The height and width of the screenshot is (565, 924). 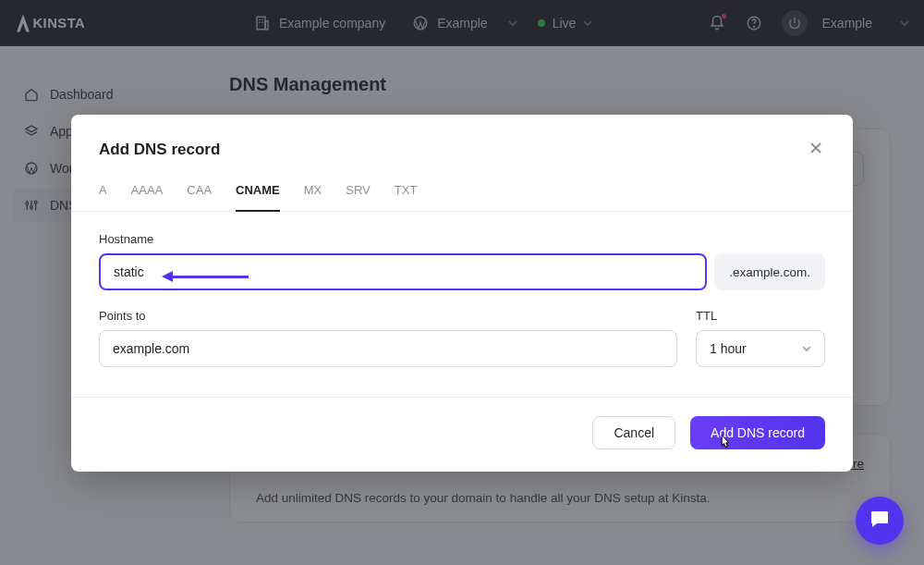 I want to click on tab-label: SRV, so click(x=359, y=190).